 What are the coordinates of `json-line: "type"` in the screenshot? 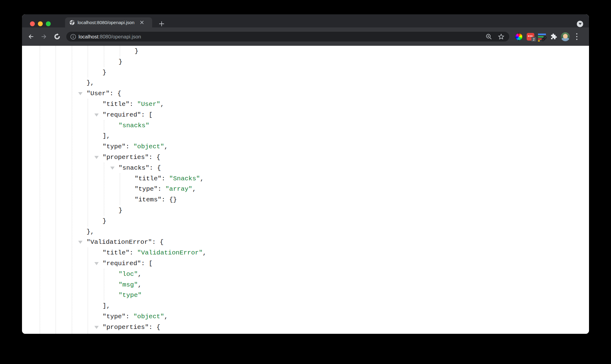 It's located at (306, 295).